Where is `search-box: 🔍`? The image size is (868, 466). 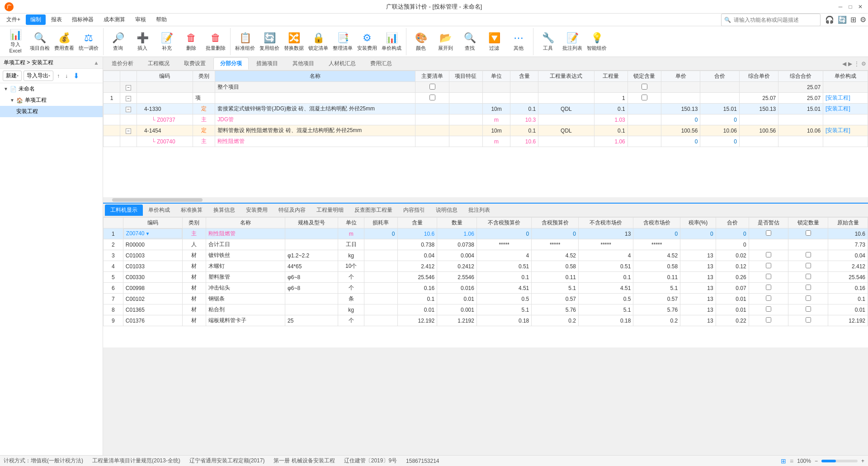
search-box: 🔍 is located at coordinates (771, 20).